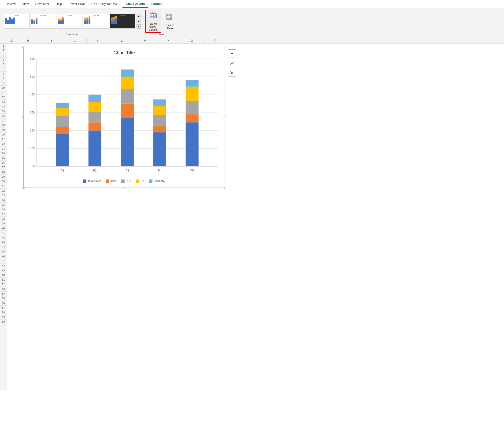  I want to click on select-data-button: SelectData, so click(170, 22).